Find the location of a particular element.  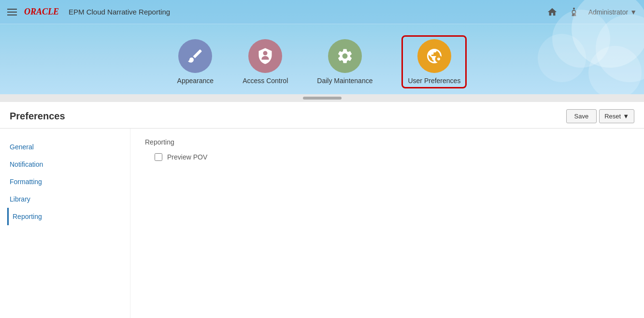

admin-menu: Administrator ▼ is located at coordinates (613, 12).